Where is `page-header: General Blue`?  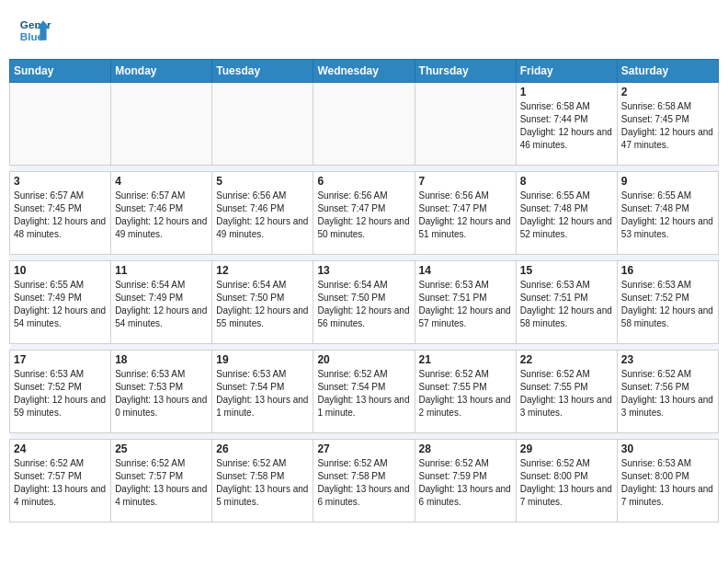
page-header: General Blue is located at coordinates (364, 30).